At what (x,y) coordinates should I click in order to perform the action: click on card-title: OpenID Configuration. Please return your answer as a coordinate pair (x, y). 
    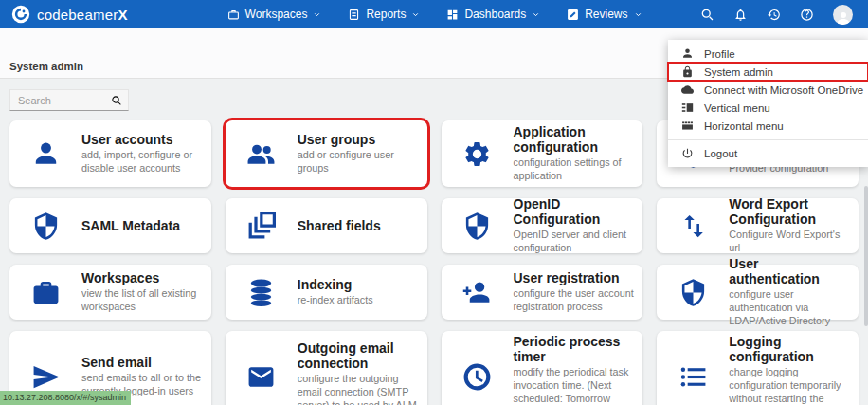
    Looking at the image, I should click on (574, 212).